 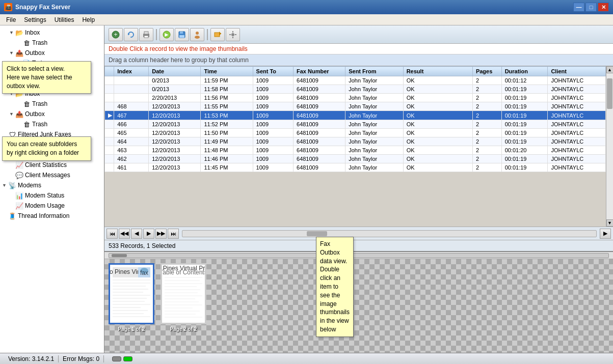 I want to click on col-date: Date, so click(x=175, y=71).